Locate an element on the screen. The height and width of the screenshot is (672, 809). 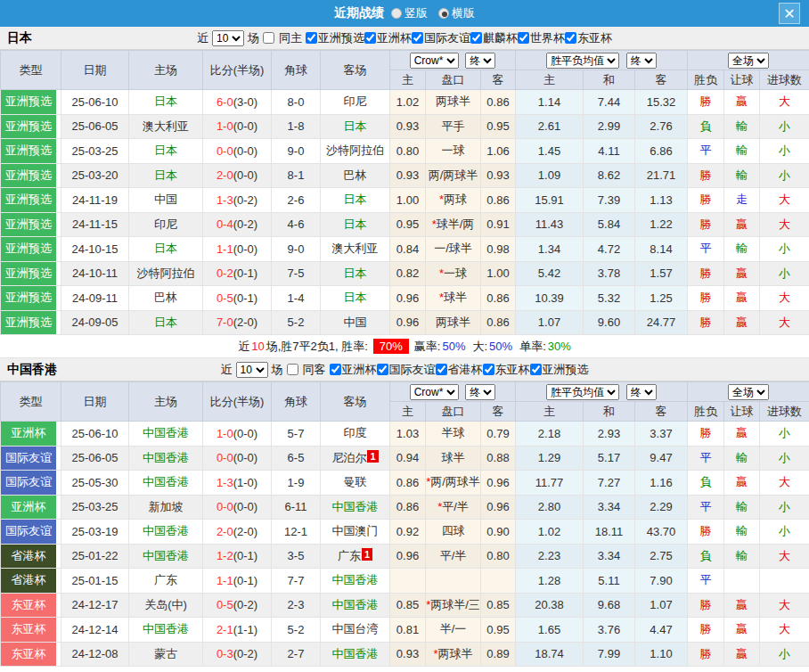
avg-away: 4.47 is located at coordinates (661, 630).